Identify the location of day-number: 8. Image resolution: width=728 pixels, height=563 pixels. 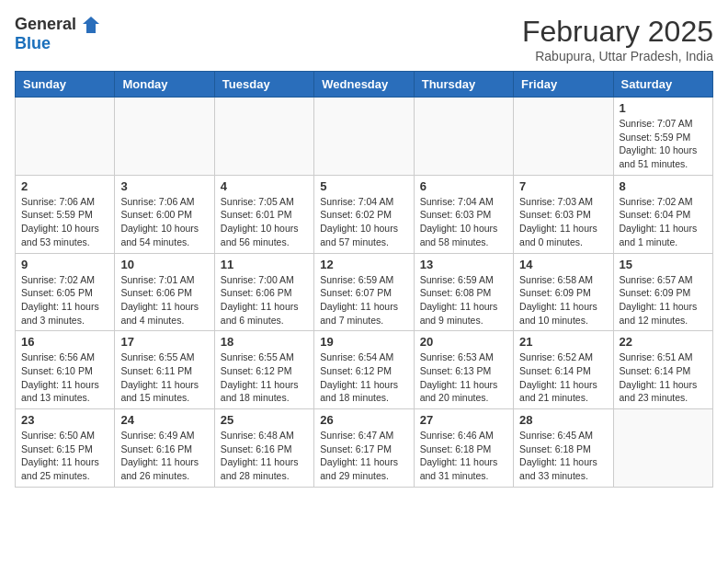
(664, 186).